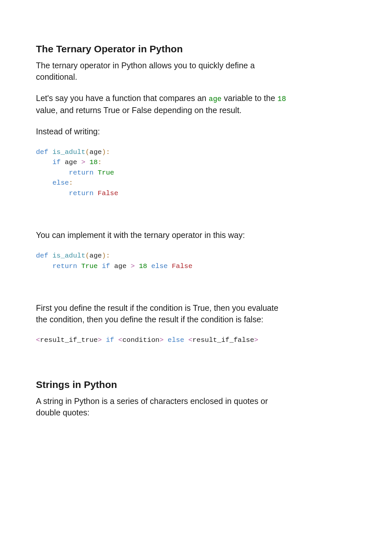 The width and height of the screenshot is (392, 554). What do you see at coordinates (69, 340) in the screenshot?
I see `code-token: result_if_true` at bounding box center [69, 340].